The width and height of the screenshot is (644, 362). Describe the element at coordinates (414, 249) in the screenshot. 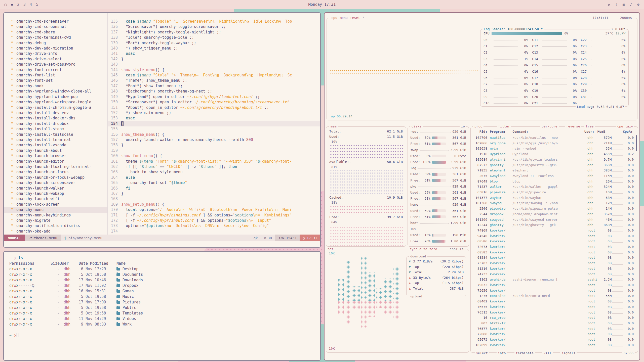

I see `net-mode-sync: sync` at that location.